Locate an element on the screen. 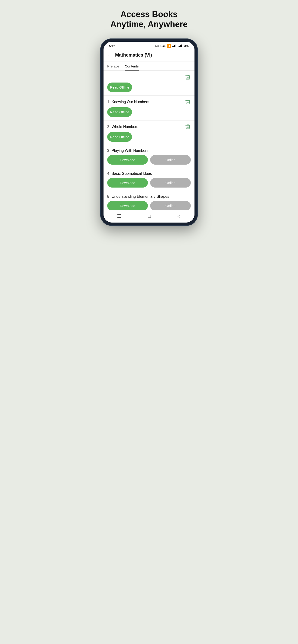 This screenshot has height=644, width=298. chapter-1-header: 1 Knowing Our Numbers is located at coordinates (149, 102).